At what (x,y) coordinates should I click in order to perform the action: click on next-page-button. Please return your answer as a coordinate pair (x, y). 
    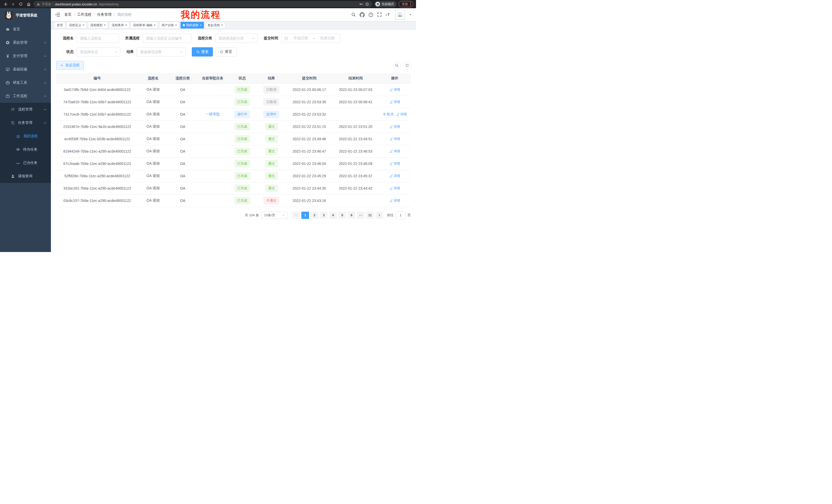
    Looking at the image, I should click on (380, 215).